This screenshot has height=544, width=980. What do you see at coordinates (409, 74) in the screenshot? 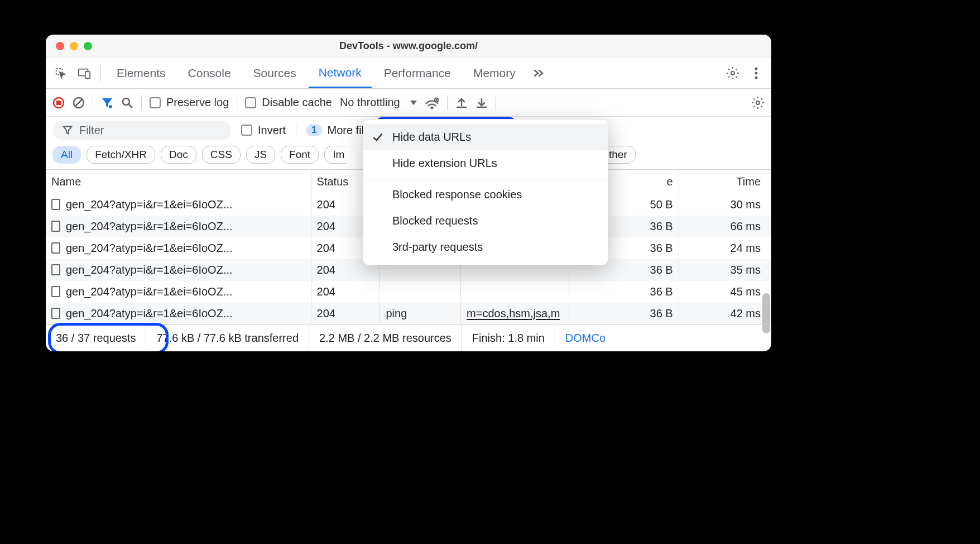
I see `main-tabs: Elements Console Sources Network Perform…` at bounding box center [409, 74].